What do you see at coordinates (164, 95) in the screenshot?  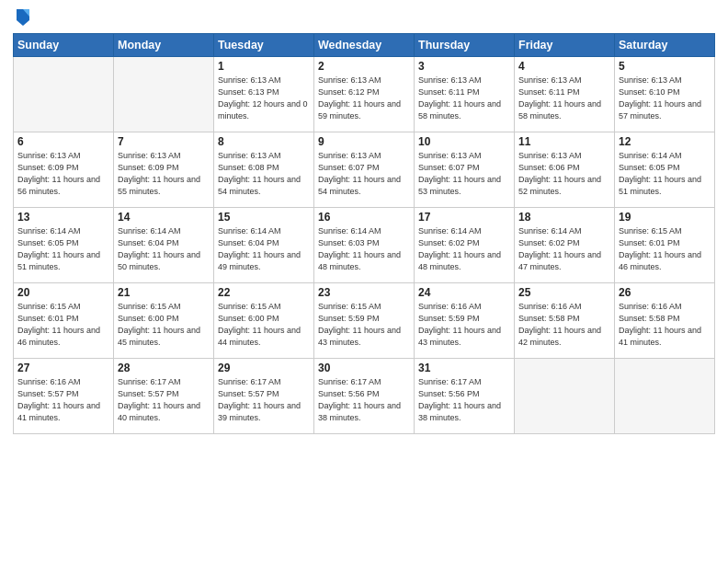 I see `calendar-cell` at bounding box center [164, 95].